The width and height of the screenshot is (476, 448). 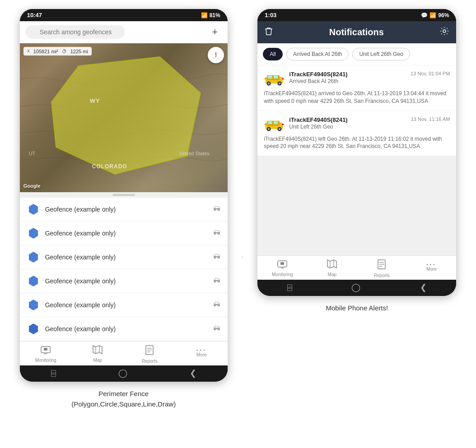 What do you see at coordinates (124, 195) in the screenshot?
I see `scroll-indicator` at bounding box center [124, 195].